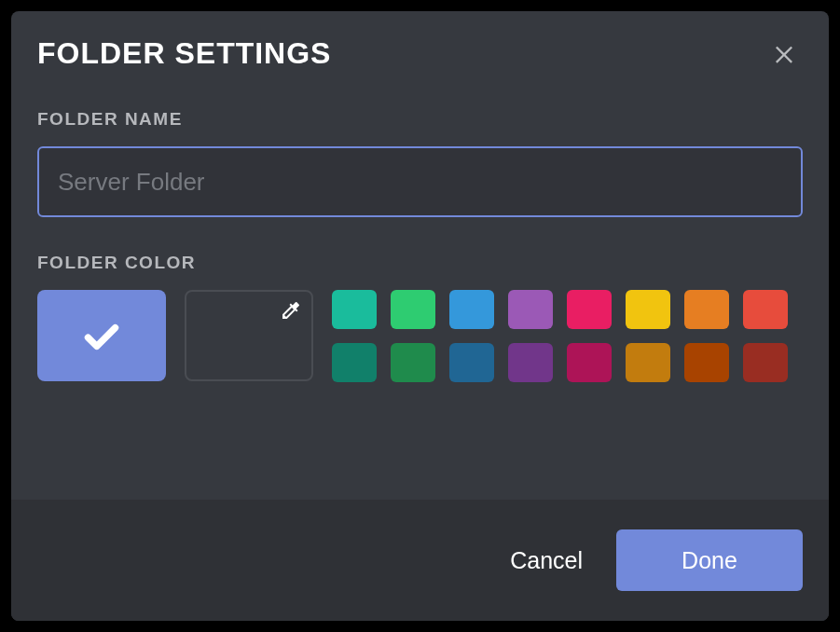 This screenshot has width=840, height=632. What do you see at coordinates (420, 263) in the screenshot?
I see `folder-color-label: FOLDER COLOR` at bounding box center [420, 263].